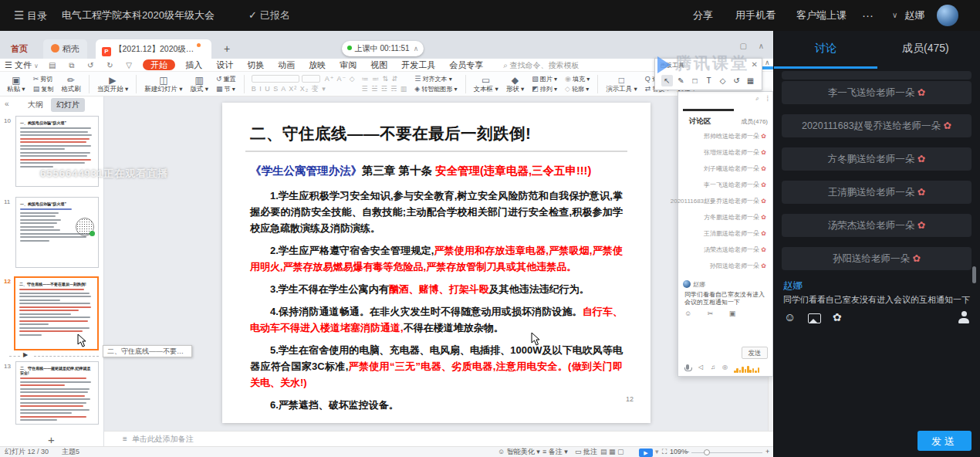 The height and width of the screenshot is (457, 980). I want to click on toolbar-图片: ▧图片 ▾, so click(545, 79).